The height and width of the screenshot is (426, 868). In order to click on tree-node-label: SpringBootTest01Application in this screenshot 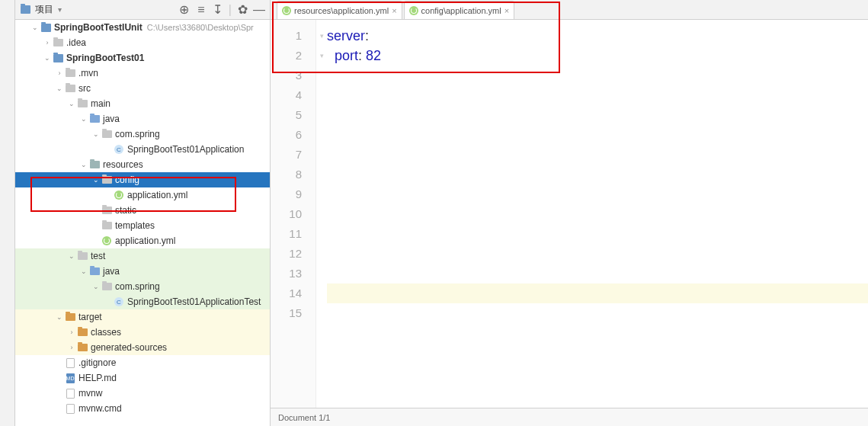, I will do `click(186, 149)`.